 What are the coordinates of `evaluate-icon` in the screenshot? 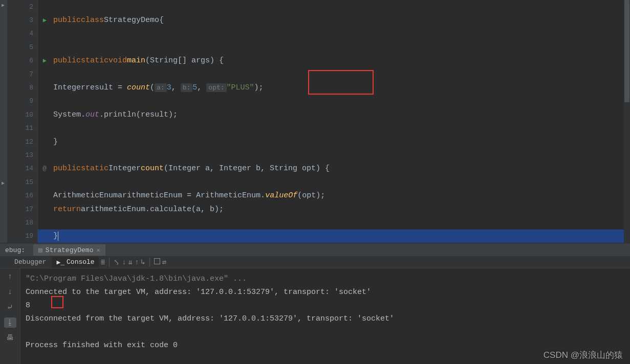 It's located at (157, 262).